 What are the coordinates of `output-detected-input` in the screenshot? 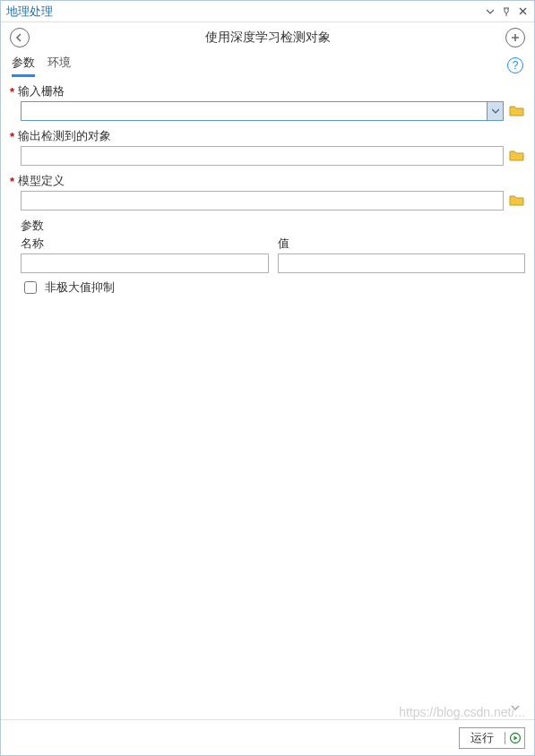 It's located at (262, 156).